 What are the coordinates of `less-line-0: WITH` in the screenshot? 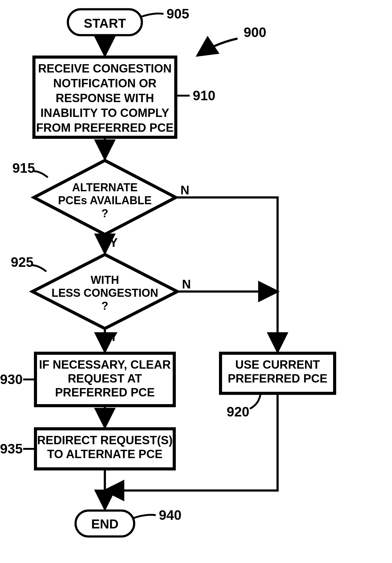 It's located at (105, 280).